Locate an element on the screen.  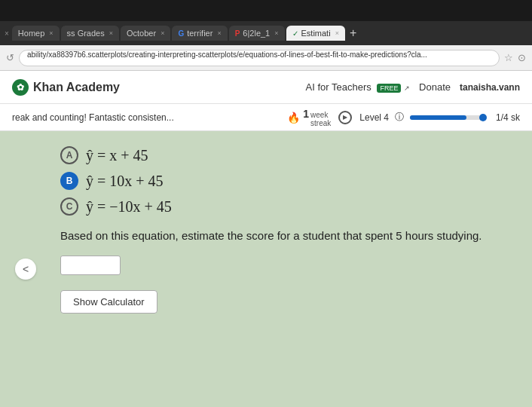
tab-homep: Homep × is located at coordinates (36, 33).